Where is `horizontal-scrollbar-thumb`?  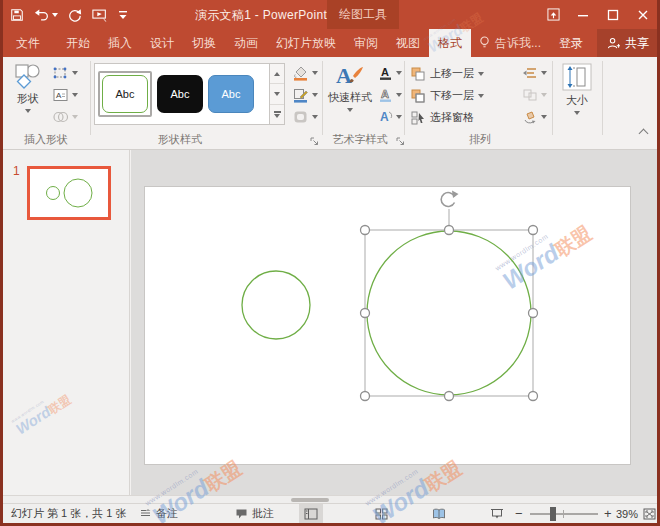
horizontal-scrollbar-thumb is located at coordinates (310, 500).